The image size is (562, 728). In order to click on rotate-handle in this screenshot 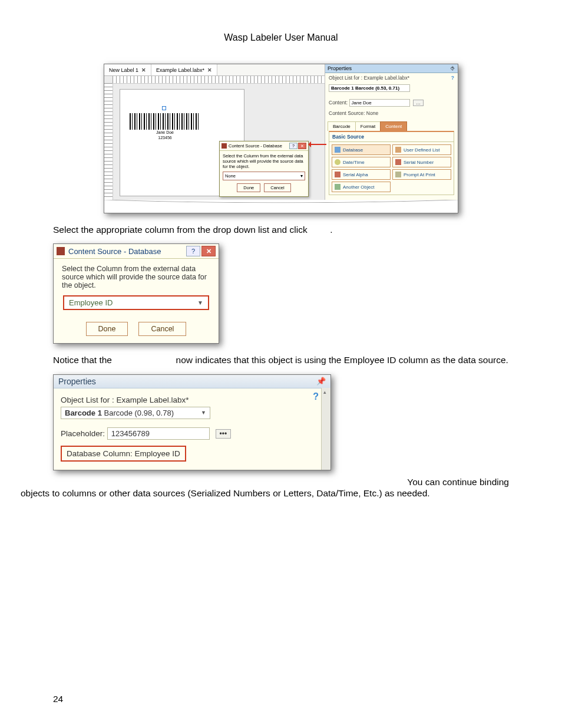, I will do `click(164, 108)`.